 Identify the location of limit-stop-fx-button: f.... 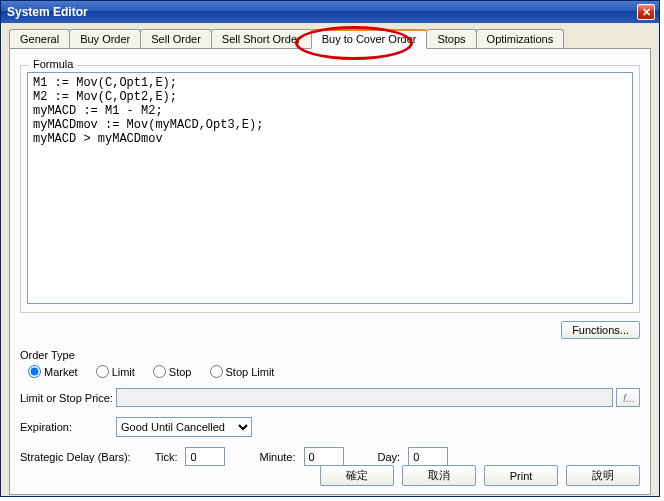
(628, 398).